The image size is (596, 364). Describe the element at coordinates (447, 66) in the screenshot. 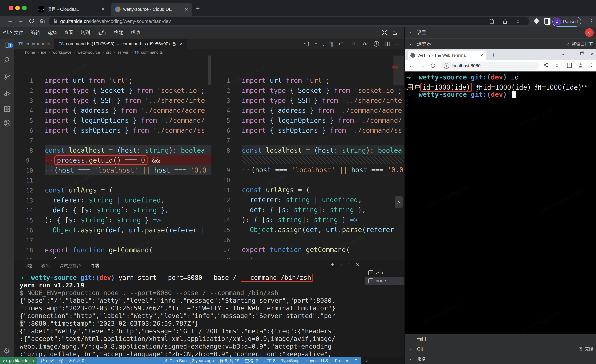

I see `site-info-icon: i` at that location.